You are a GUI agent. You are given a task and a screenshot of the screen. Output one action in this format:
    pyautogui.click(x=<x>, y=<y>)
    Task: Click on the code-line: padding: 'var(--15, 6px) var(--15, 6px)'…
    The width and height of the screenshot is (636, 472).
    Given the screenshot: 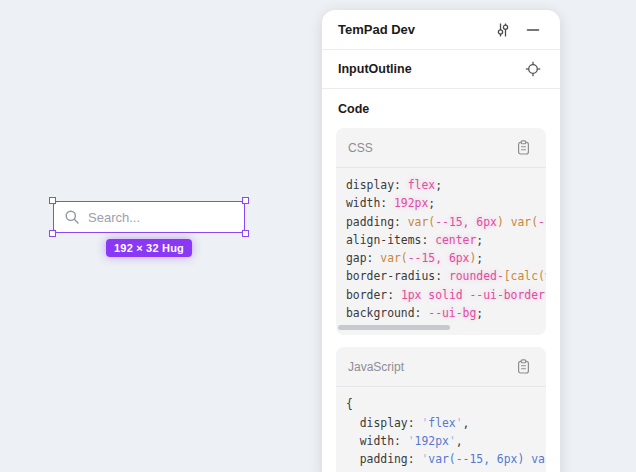 What is the action you would take?
    pyautogui.click(x=446, y=459)
    